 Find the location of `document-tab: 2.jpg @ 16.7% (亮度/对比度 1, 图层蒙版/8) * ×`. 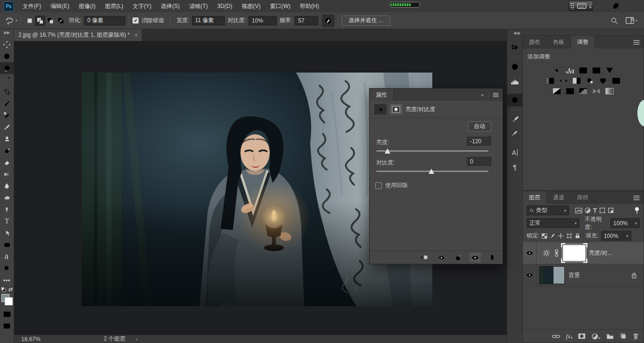

document-tab: 2.jpg @ 16.7% (亮度/对比度 1, 图层蒙版/8) * × is located at coordinates (78, 35).